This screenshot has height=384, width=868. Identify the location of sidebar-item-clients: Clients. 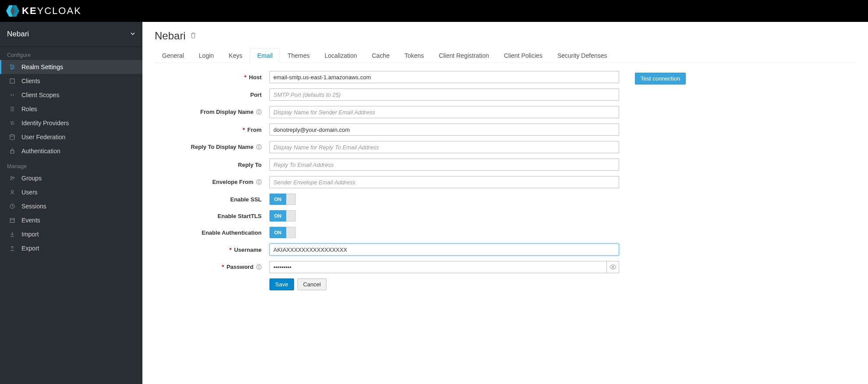
(71, 81).